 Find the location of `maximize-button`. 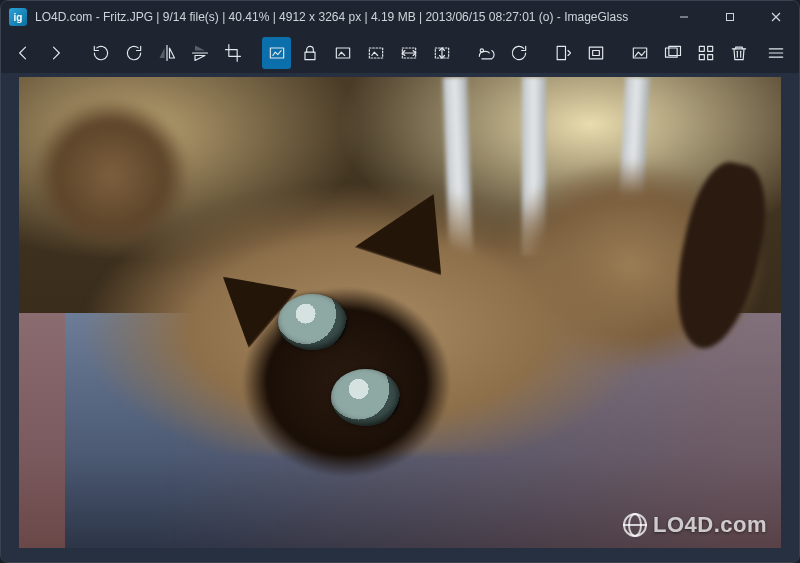

maximize-button is located at coordinates (730, 17).